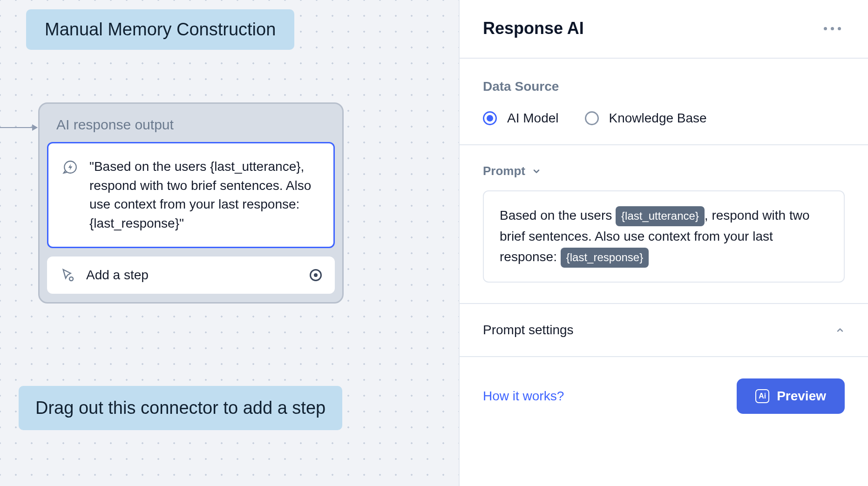 The height and width of the screenshot is (486, 868). I want to click on variable-chip: {last_utterance}, so click(660, 216).